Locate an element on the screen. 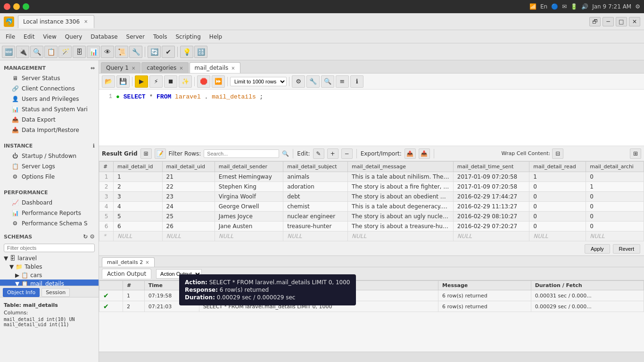  stop-script-btn: 🛑 is located at coordinates (204, 82).